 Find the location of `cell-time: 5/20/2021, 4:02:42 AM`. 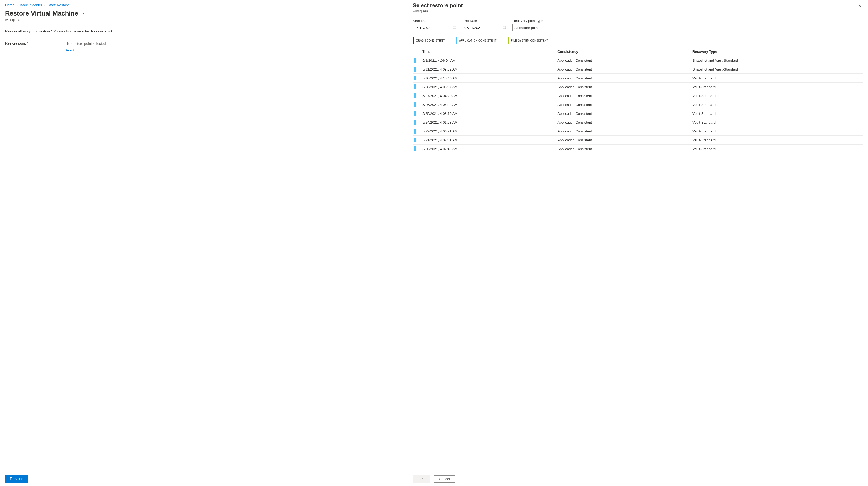

cell-time: 5/20/2021, 4:02:42 AM is located at coordinates (488, 149).